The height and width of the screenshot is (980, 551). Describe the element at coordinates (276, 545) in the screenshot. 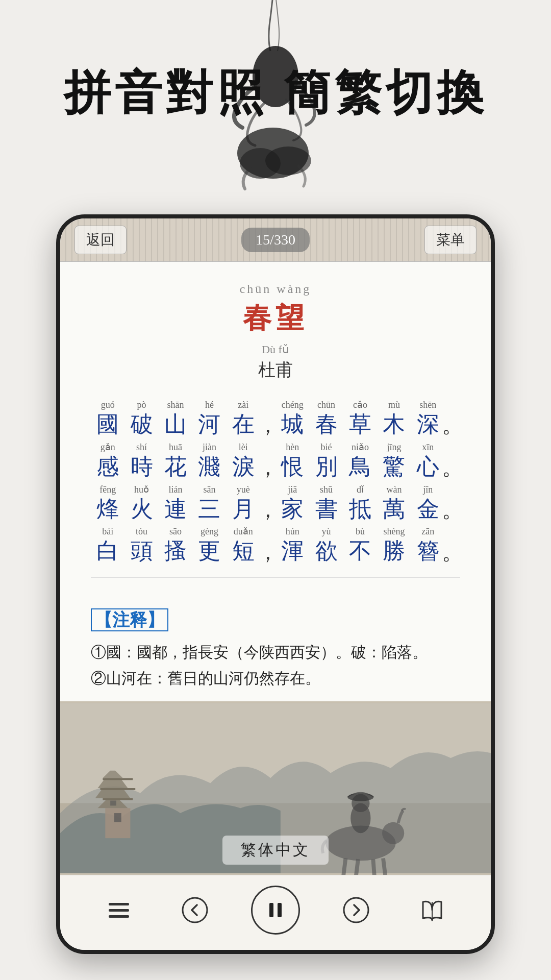

I see `poem-line-4: bái白tóu頭sāo搔gèng更duǎn短，hún渾yù欲bù不shèng勝z…` at that location.